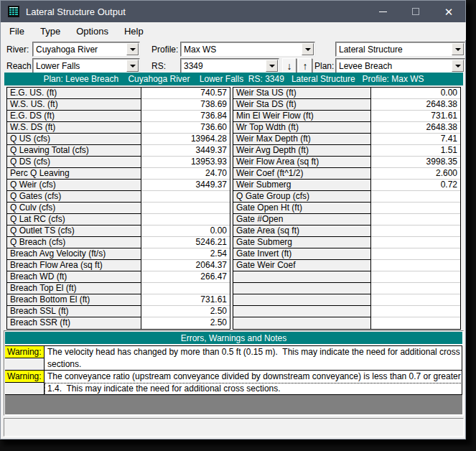 This screenshot has width=476, height=451. What do you see at coordinates (302, 197) in the screenshot?
I see `right-row-label: Q Gate Group (cfs)` at bounding box center [302, 197].